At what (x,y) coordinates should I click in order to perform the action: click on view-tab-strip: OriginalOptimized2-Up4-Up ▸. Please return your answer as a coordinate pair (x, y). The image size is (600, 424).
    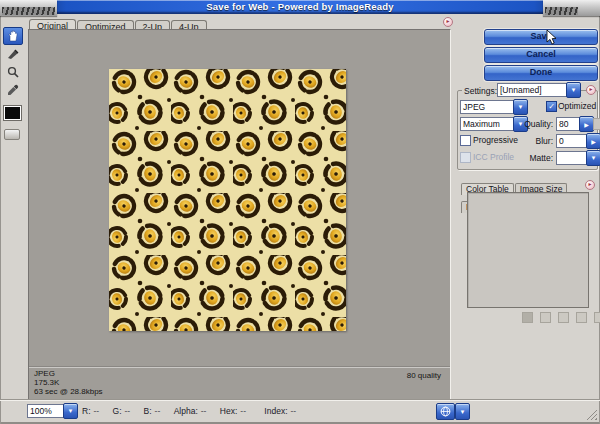
    Looking at the image, I should click on (118, 22).